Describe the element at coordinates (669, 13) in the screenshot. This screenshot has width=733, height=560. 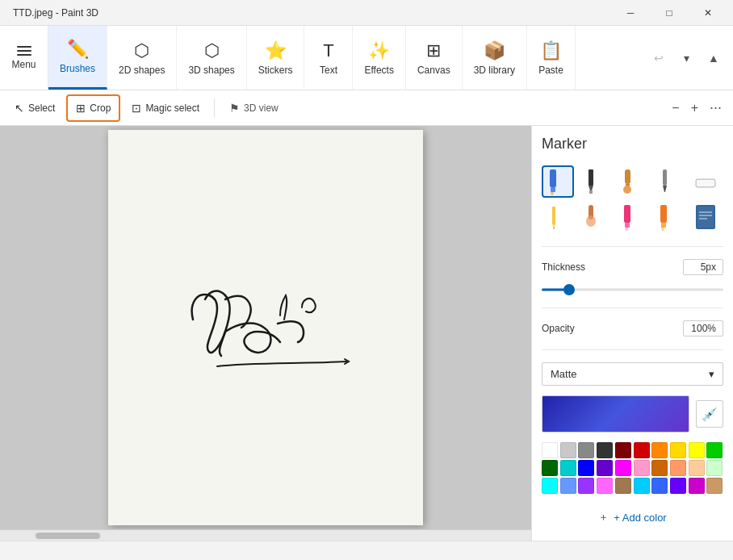
I see `maximize-button: □` at that location.